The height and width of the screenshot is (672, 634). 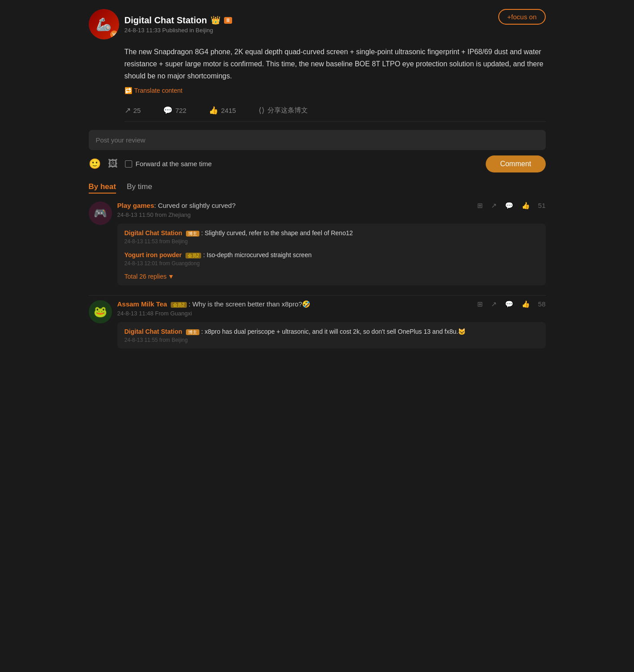 What do you see at coordinates (335, 111) in the screenshot?
I see `post-actions: ↗ 25 💬 722 👍 2415 ⟨⟩ 分享这条博文` at bounding box center [335, 111].